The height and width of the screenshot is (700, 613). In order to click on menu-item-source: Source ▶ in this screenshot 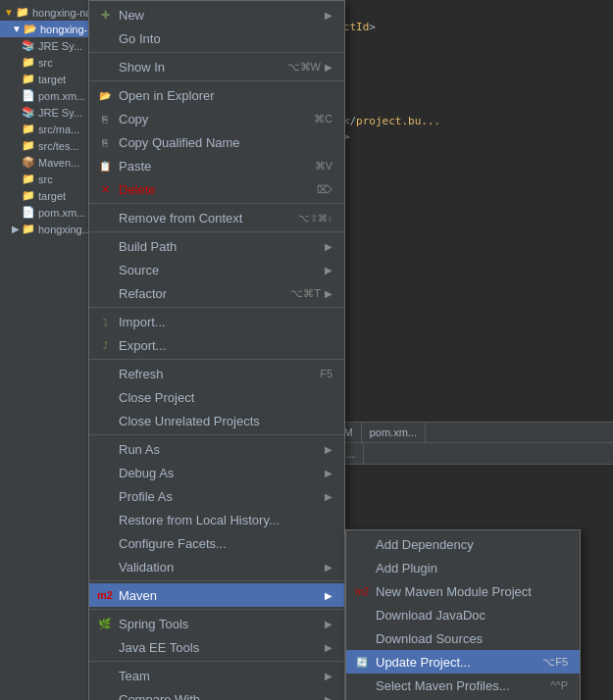, I will do `click(217, 270)`.